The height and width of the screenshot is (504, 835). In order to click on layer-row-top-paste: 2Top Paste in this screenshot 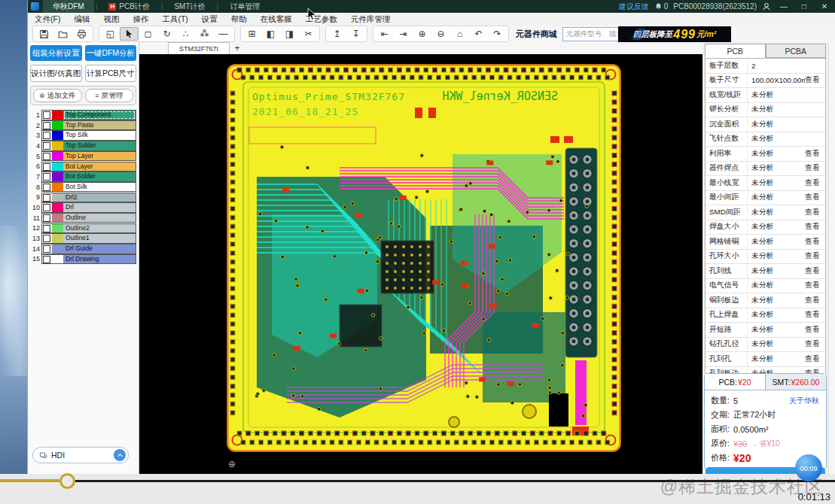, I will do `click(83, 126)`.